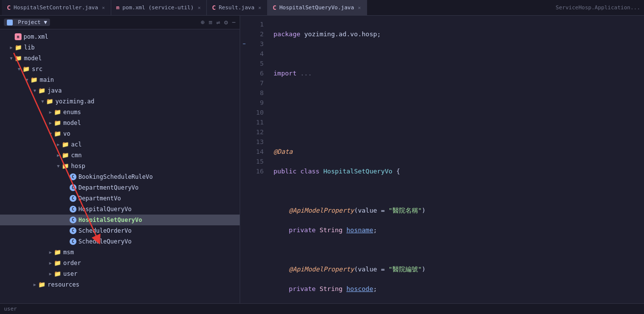 The height and width of the screenshot is (314, 644). Describe the element at coordinates (457, 171) in the screenshot. I see `code-line-8: public class HospitalSetQueryVo {` at that location.